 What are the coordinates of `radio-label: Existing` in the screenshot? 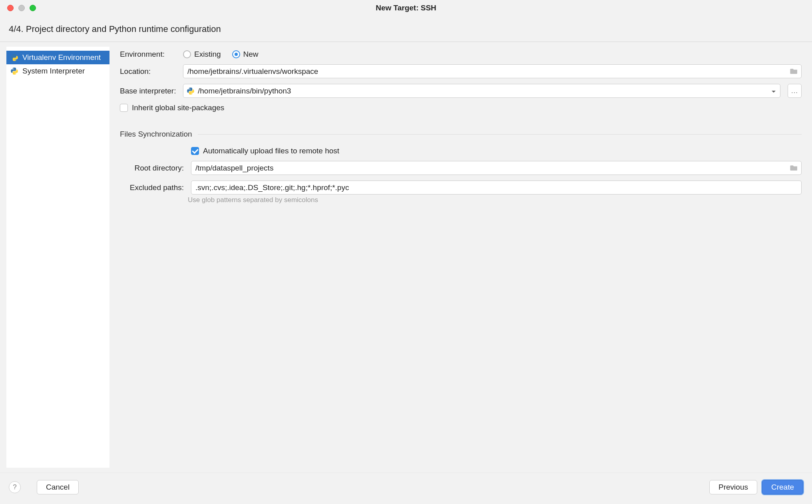 It's located at (208, 54).